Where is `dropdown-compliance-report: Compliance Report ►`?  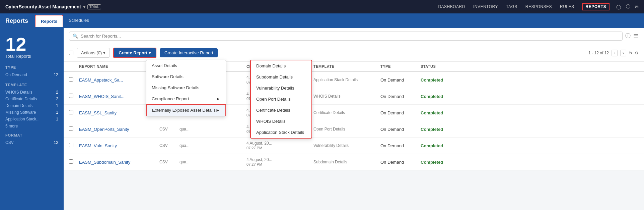
dropdown-compliance-report: Compliance Report ► is located at coordinates (186, 99).